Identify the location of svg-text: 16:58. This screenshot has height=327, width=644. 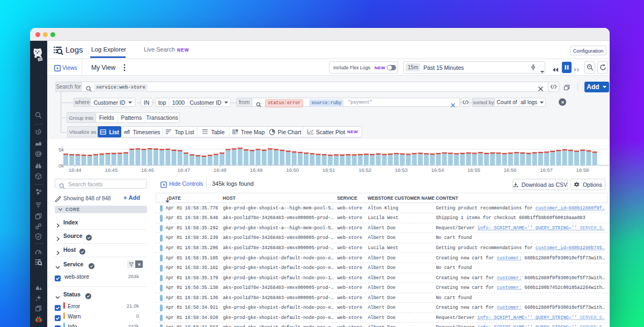
(583, 170).